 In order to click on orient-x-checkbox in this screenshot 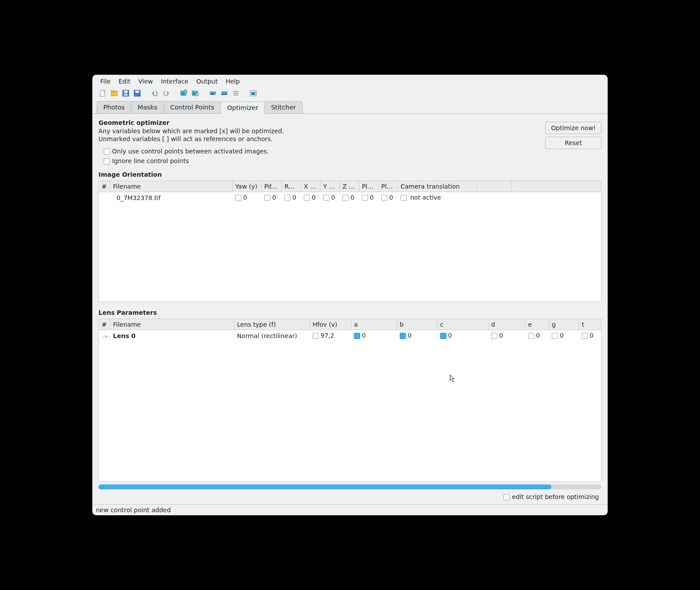, I will do `click(307, 198)`.